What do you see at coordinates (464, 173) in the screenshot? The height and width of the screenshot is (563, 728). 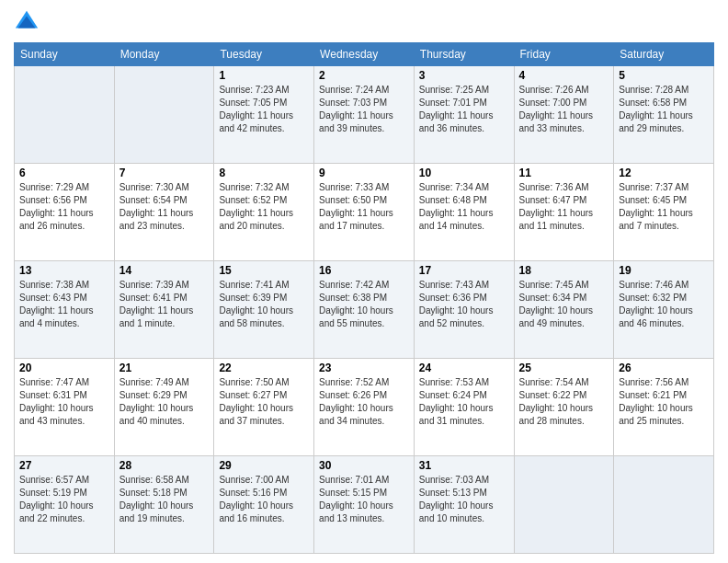 I see `day-number: 10` at bounding box center [464, 173].